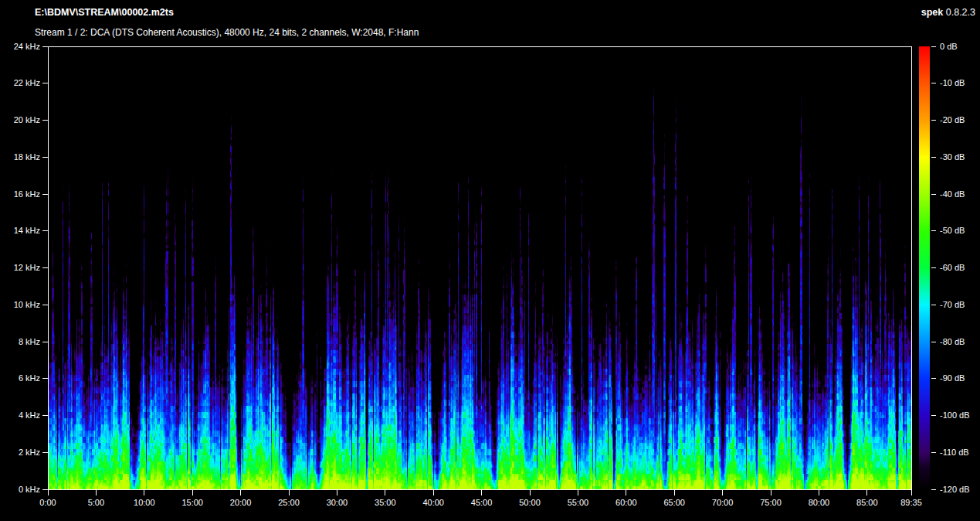 This screenshot has width=980, height=521. What do you see at coordinates (337, 502) in the screenshot?
I see `x-axis-tick-label: 30:00` at bounding box center [337, 502].